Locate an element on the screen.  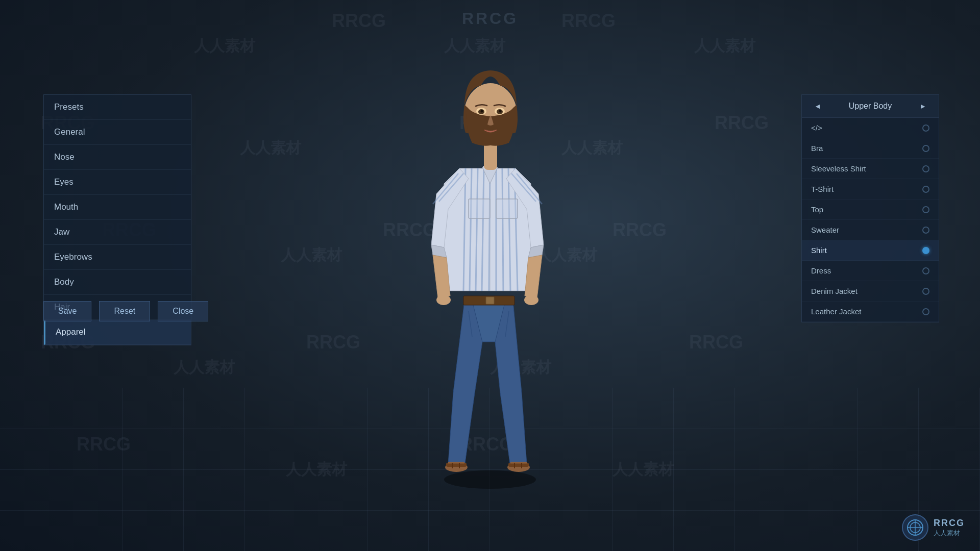
clothing-item-sweater: Sweater is located at coordinates (870, 230).